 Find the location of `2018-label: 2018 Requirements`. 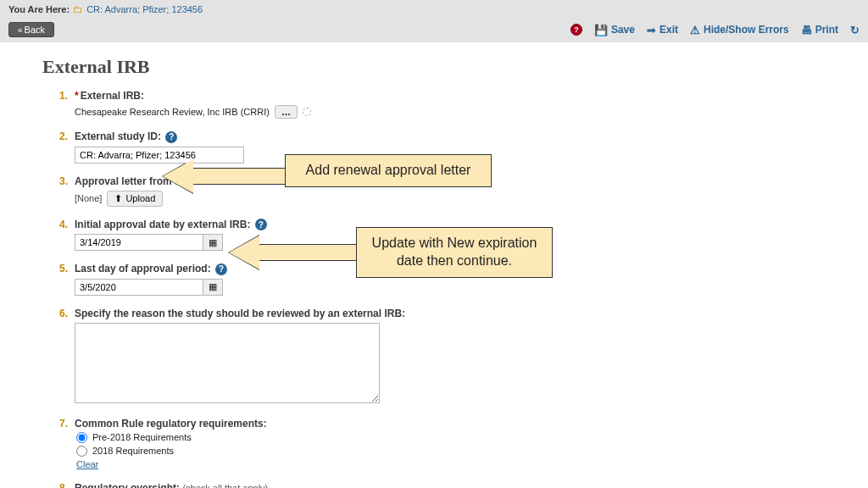

2018-label: 2018 Requirements is located at coordinates (133, 451).